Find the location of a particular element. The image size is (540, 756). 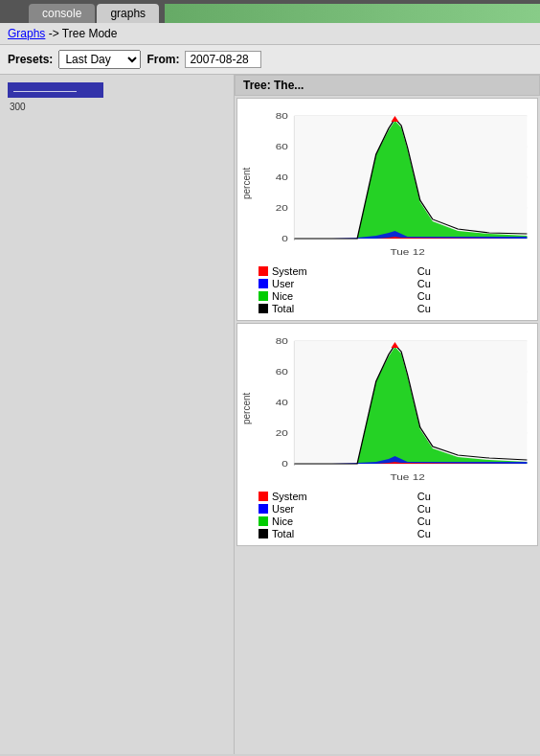

legend2-nice-label: Nice is located at coordinates (282, 521).